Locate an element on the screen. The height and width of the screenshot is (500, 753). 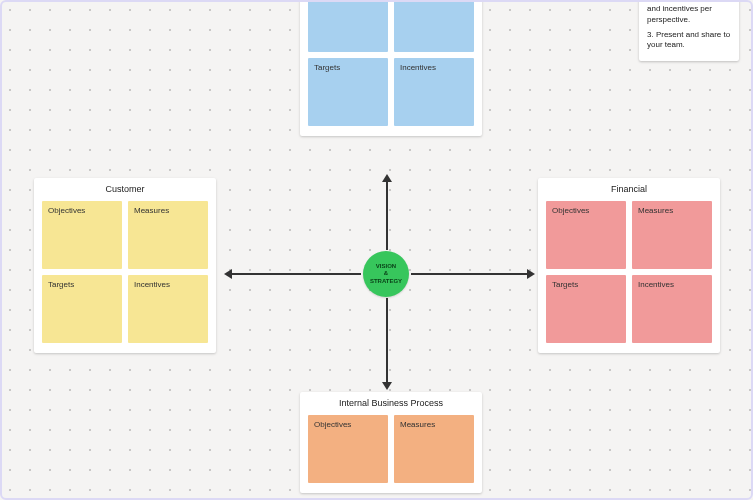
arrow-line-left is located at coordinates (296, 274).